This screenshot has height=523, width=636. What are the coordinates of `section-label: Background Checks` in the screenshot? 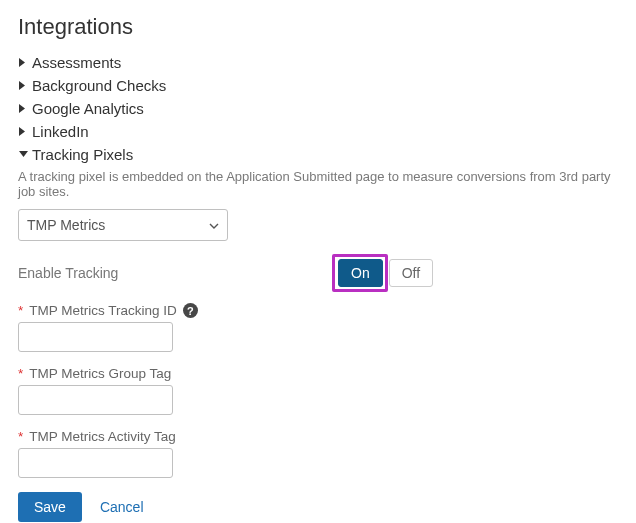 It's located at (99, 86).